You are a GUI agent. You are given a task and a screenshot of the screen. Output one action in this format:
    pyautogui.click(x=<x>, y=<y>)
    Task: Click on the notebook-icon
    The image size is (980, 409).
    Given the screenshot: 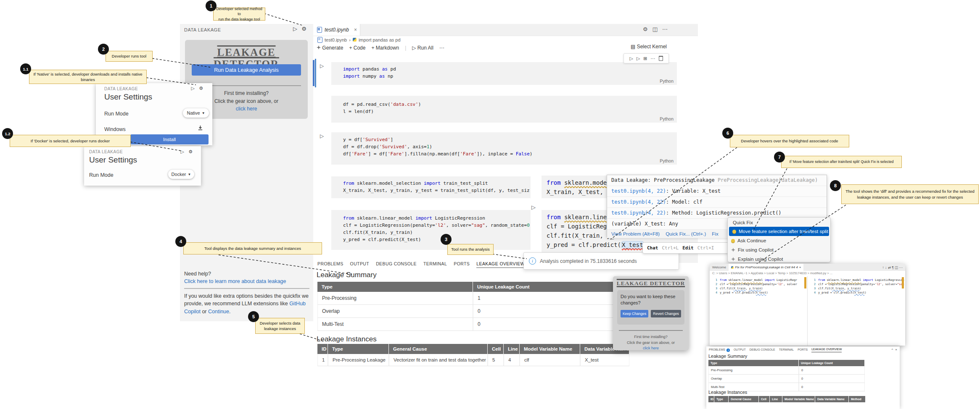 What is the action you would take?
    pyautogui.click(x=320, y=40)
    